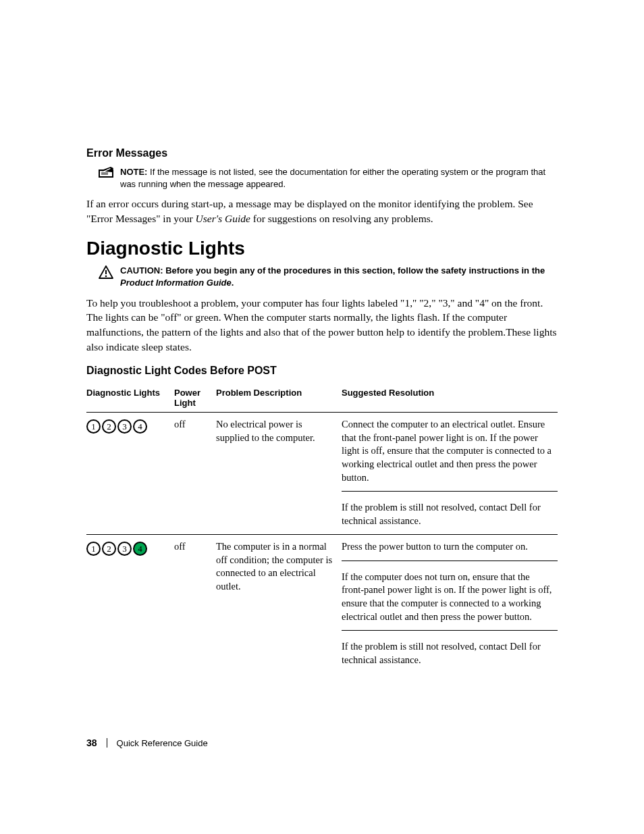 This screenshot has width=644, height=834. Describe the element at coordinates (447, 451) in the screenshot. I see `res-para: Connect the computer to an electrical ou…` at that location.